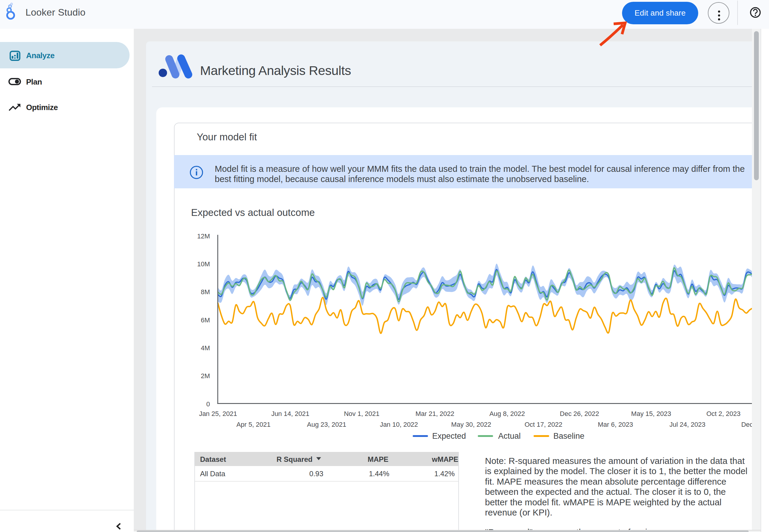 This screenshot has width=769, height=532. Describe the element at coordinates (203, 236) in the screenshot. I see `svg-text: 12M` at that location.